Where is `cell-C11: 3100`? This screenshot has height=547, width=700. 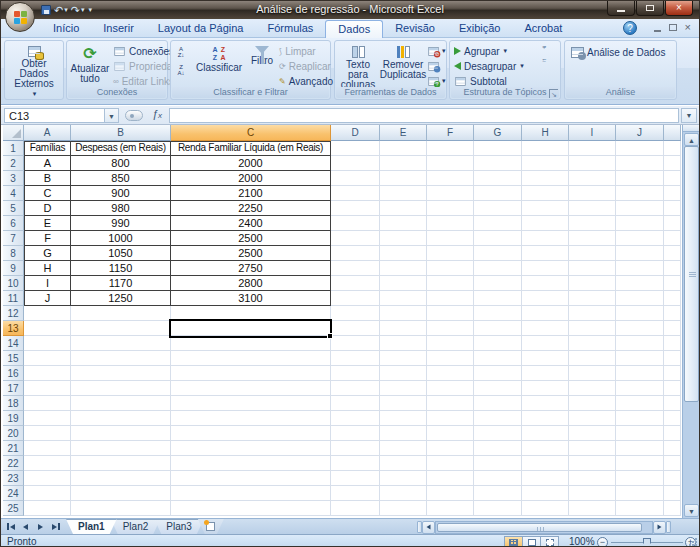
cell-C11: 3100 is located at coordinates (251, 298).